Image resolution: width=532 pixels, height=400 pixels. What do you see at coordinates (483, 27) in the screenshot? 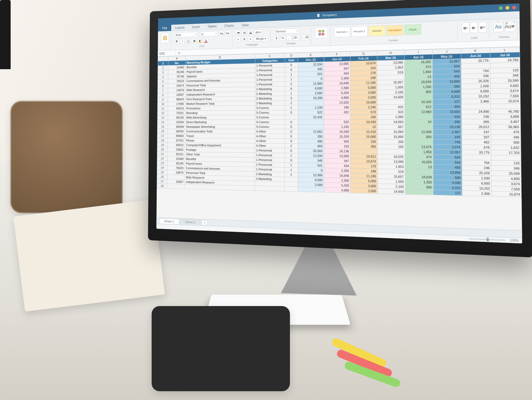
I see `format-cells-button: ▦✎` at bounding box center [483, 27].